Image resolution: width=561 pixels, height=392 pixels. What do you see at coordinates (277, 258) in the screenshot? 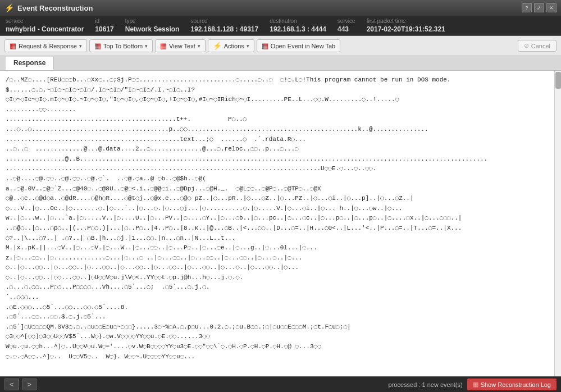
I see `hex-line: z.|◌...◌◌..|◌..............◌...|◌...◌ ..…` at bounding box center [277, 258].